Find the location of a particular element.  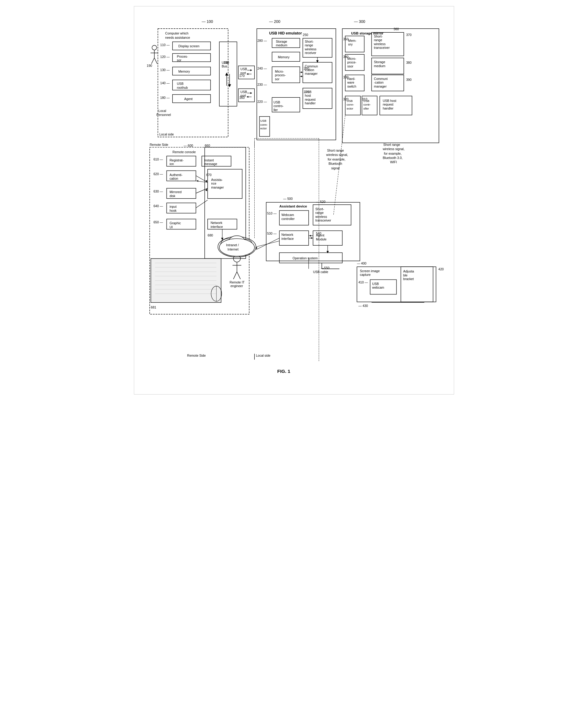

label-usb-port3: USB is located at coordinates (244, 92).